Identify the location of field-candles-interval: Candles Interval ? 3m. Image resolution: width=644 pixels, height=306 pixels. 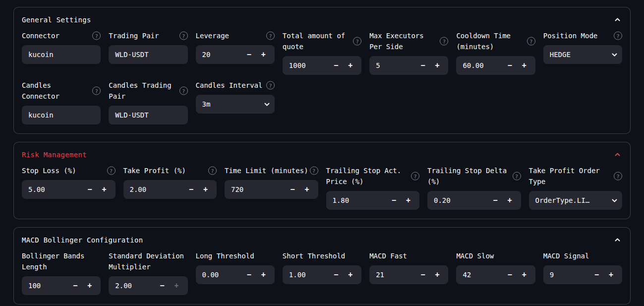
(235, 102).